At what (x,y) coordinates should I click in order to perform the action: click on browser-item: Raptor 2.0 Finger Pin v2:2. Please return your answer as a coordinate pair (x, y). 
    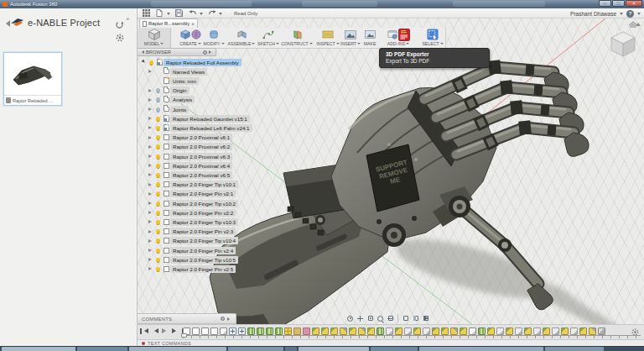
    Looking at the image, I should click on (191, 212).